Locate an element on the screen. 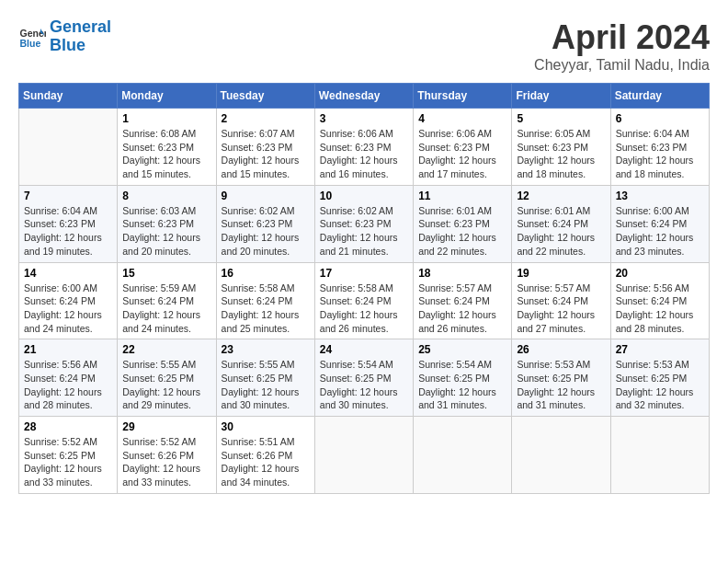 This screenshot has height=563, width=728. day-number: 11 is located at coordinates (462, 196).